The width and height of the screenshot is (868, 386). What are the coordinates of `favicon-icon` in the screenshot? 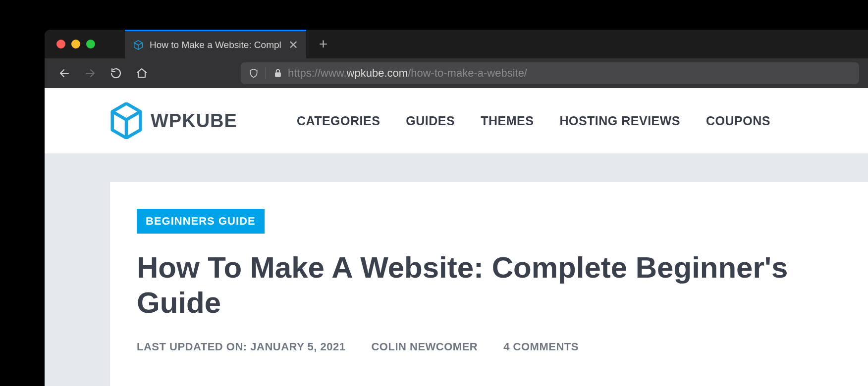 It's located at (138, 45).